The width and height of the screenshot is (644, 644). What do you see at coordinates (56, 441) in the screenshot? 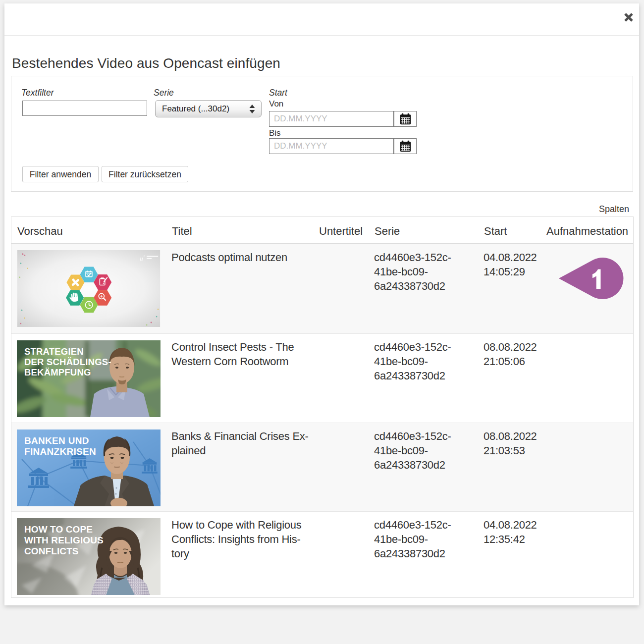
I see `svg-text: BANKEN UND` at bounding box center [56, 441].